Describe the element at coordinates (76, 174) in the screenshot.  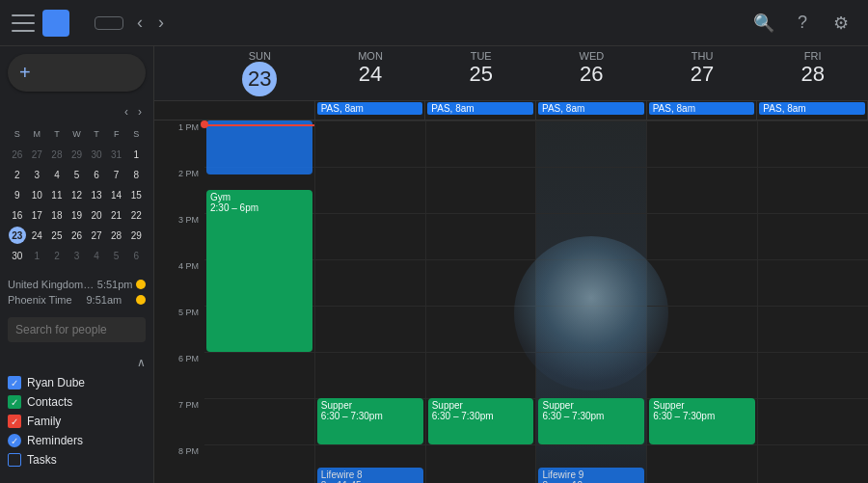
I see `mini-cal-cell-1-3: 5` at that location.